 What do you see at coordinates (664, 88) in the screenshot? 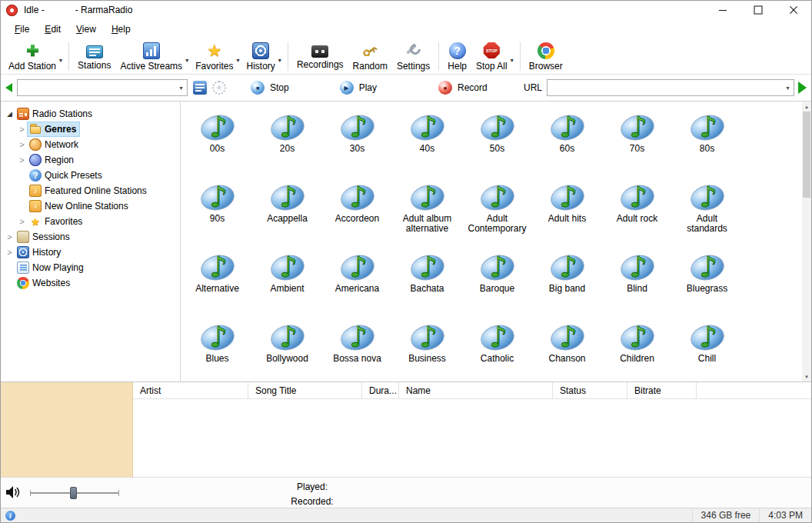
I see `url-input` at bounding box center [664, 88].